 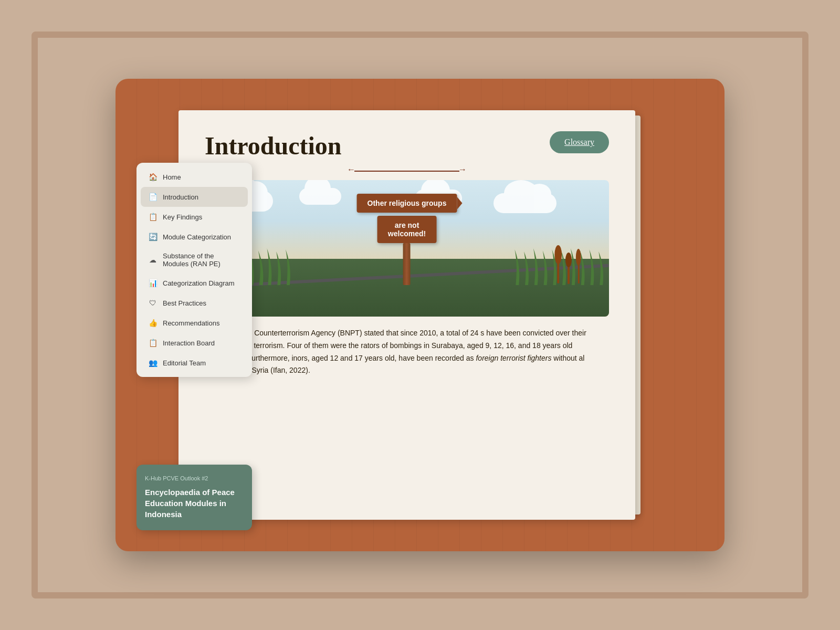 What do you see at coordinates (202, 260) in the screenshot?
I see `sidebar-label-substance: Substance of the Modules (RAN PE)` at bounding box center [202, 260].